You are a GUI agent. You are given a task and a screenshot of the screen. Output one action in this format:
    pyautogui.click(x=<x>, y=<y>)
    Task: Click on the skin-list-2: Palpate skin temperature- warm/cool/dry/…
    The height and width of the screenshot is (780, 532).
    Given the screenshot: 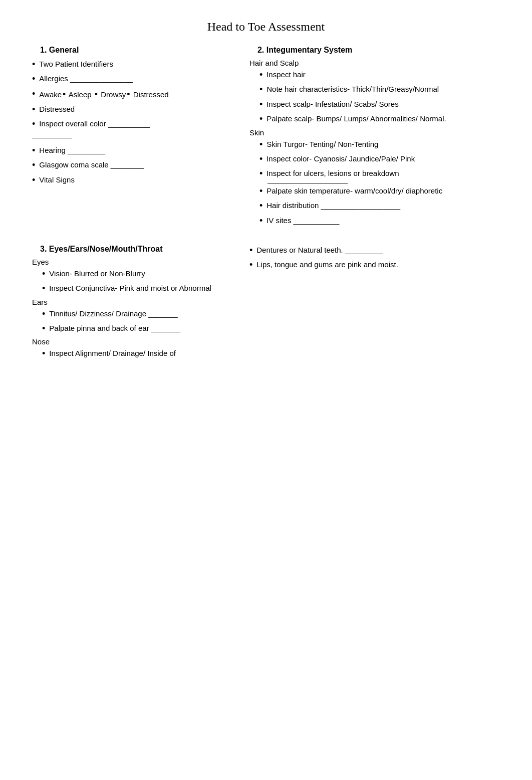 What is the action you would take?
    pyautogui.click(x=375, y=206)
    